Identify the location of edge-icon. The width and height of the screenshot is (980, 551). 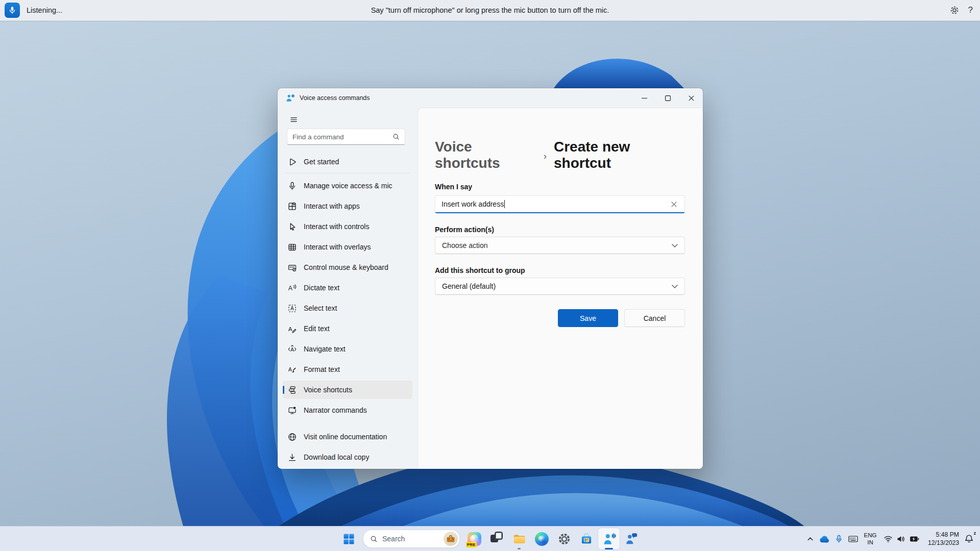
(542, 539).